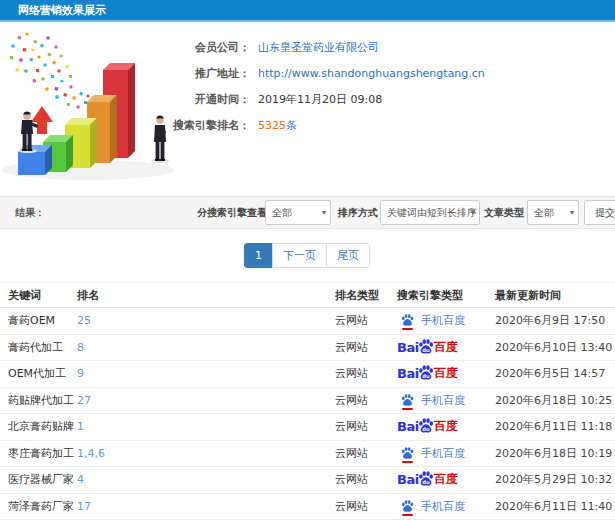 The width and height of the screenshot is (615, 520). Describe the element at coordinates (84, 400) in the screenshot. I see `rank-link: 27` at that location.